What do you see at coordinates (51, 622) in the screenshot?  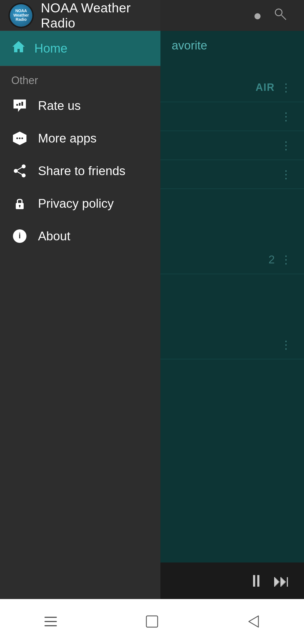 I see `menu-icon` at bounding box center [51, 622].